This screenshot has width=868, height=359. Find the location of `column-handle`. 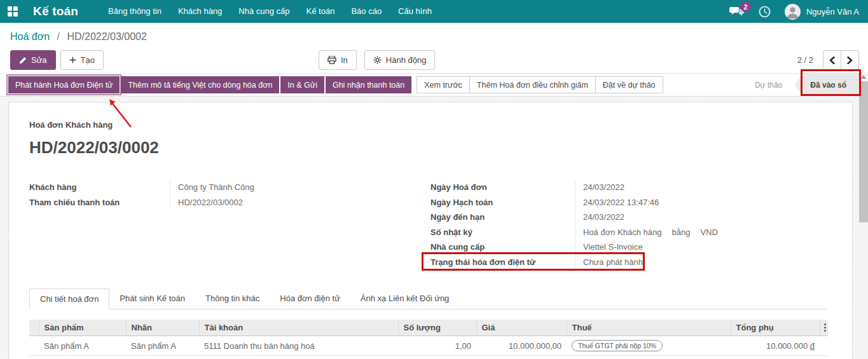

column-handle is located at coordinates (34, 328).